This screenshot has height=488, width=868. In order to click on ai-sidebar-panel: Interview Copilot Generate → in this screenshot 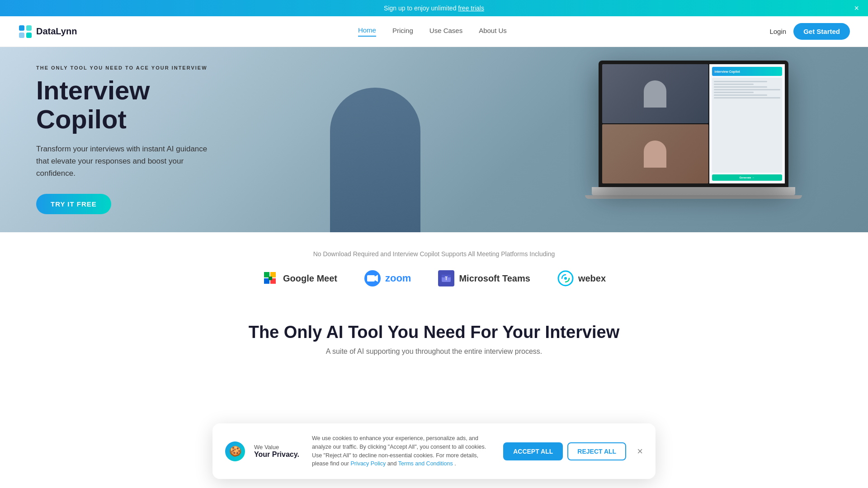, I will do `click(747, 124)`.